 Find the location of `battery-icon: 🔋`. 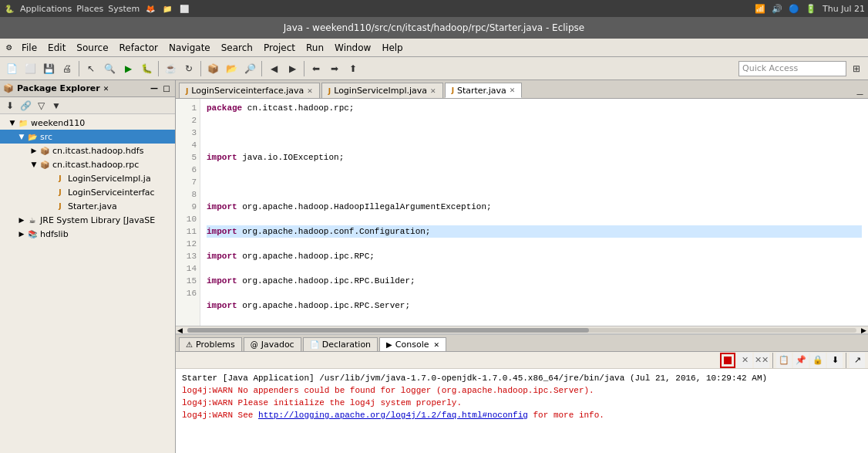

battery-icon: 🔋 is located at coordinates (811, 9).